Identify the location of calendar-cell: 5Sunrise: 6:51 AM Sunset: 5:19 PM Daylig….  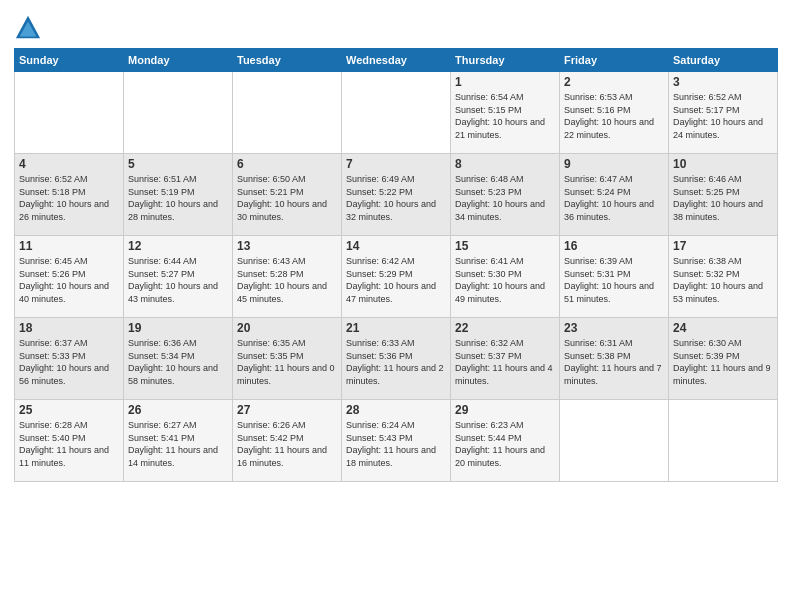
(178, 195).